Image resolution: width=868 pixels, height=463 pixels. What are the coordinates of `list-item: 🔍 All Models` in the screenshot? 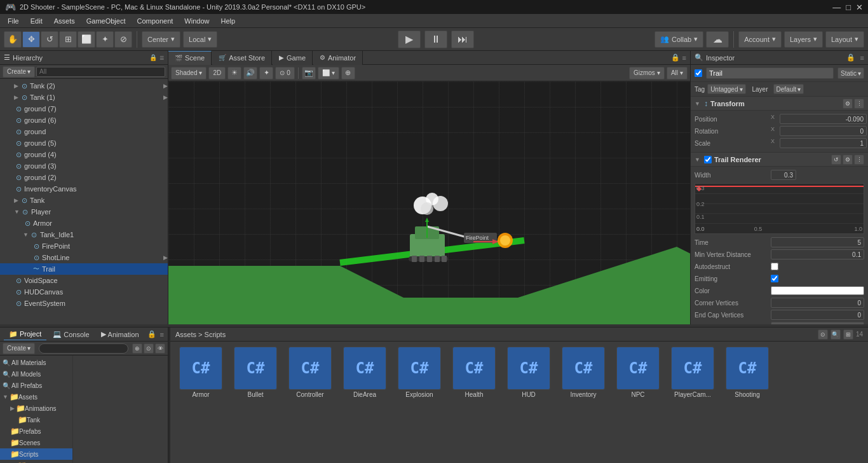 It's located at (36, 374).